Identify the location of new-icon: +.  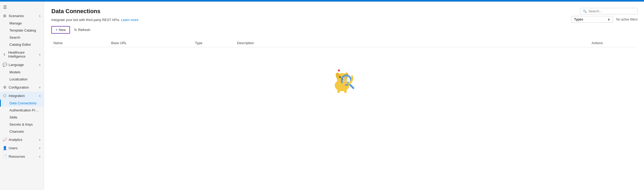
(57, 30).